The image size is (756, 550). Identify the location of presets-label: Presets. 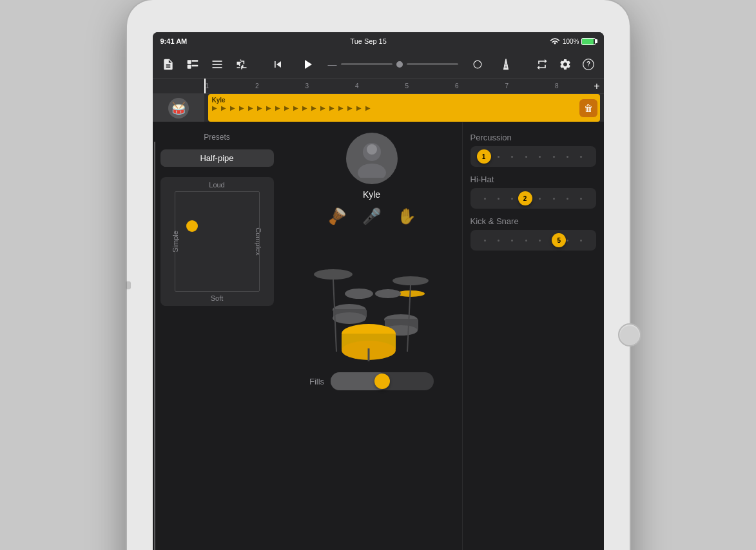
(217, 137).